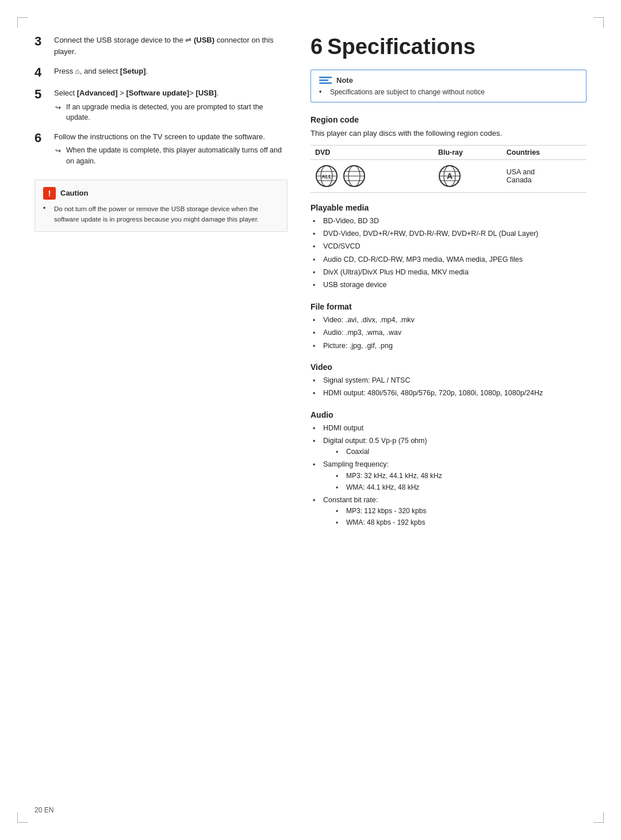 The image size is (621, 840). Describe the element at coordinates (448, 512) in the screenshot. I see `list-item: • Constant bit rate: •MP3: 112 kbps - 32…` at that location.